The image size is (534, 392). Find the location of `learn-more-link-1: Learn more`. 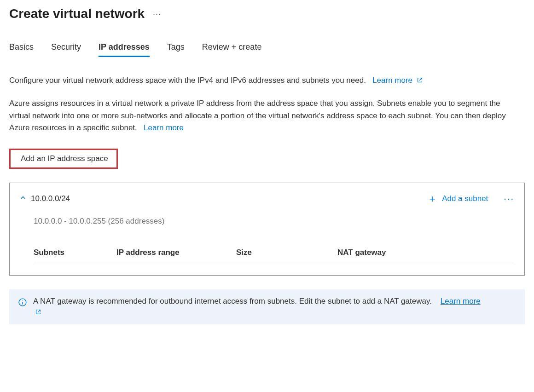

learn-more-link-1: Learn more is located at coordinates (398, 80).